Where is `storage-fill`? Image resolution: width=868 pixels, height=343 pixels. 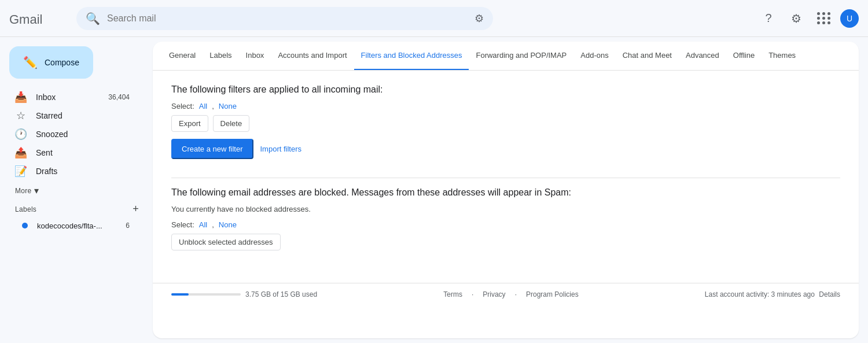
storage-fill is located at coordinates (180, 294).